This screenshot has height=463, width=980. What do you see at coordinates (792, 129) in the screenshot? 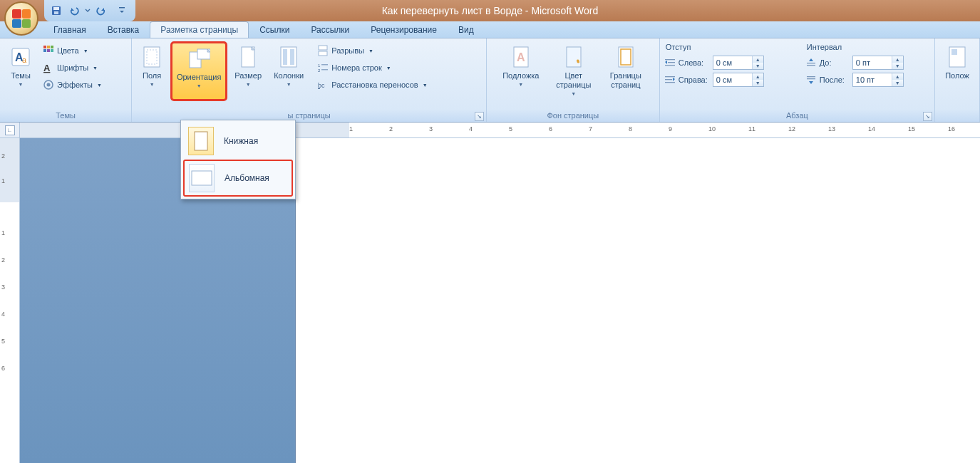
I see `hruler-tick: 12` at bounding box center [792, 129].